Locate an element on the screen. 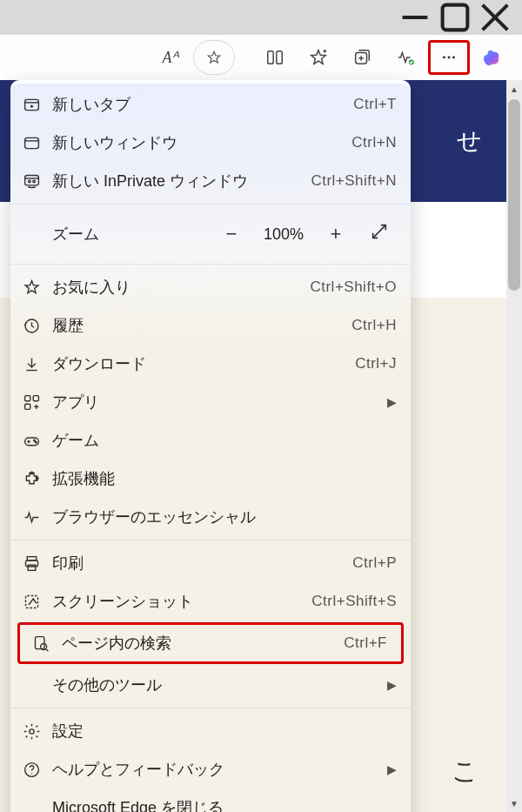 The image size is (522, 812). menu-label: 拡張機能 is located at coordinates (224, 479).